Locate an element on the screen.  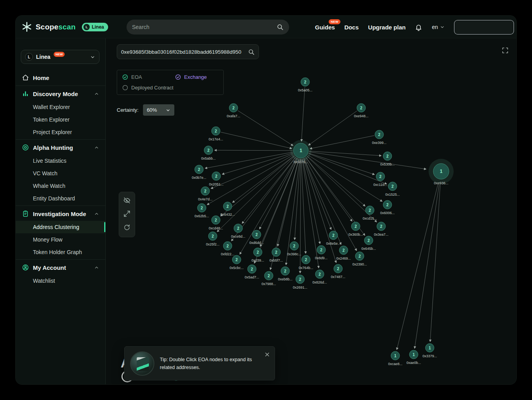
graph-node: 10xcae8... is located at coordinates (396, 358).